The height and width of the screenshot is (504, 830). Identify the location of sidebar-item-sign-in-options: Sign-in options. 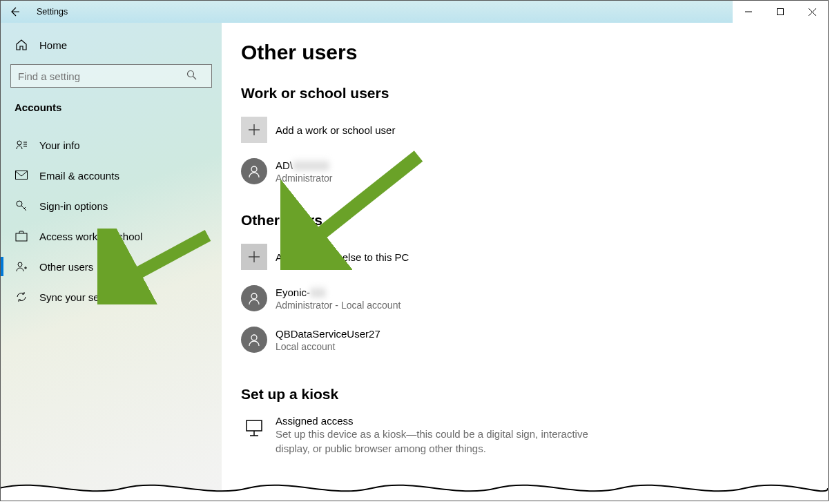
(111, 206).